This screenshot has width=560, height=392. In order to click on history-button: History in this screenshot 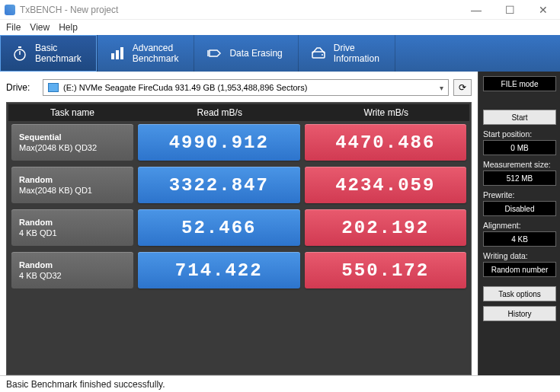, I will do `click(520, 314)`.